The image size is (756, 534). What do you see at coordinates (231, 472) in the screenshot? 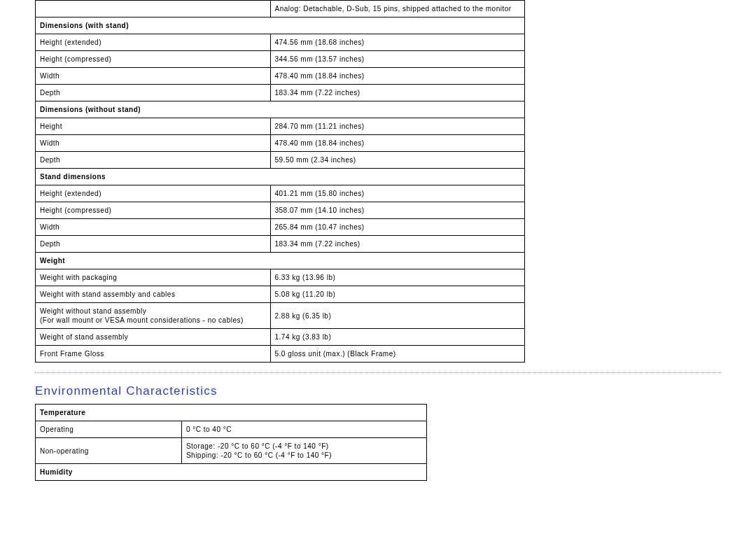
I see `table-row: Humidity` at bounding box center [231, 472].